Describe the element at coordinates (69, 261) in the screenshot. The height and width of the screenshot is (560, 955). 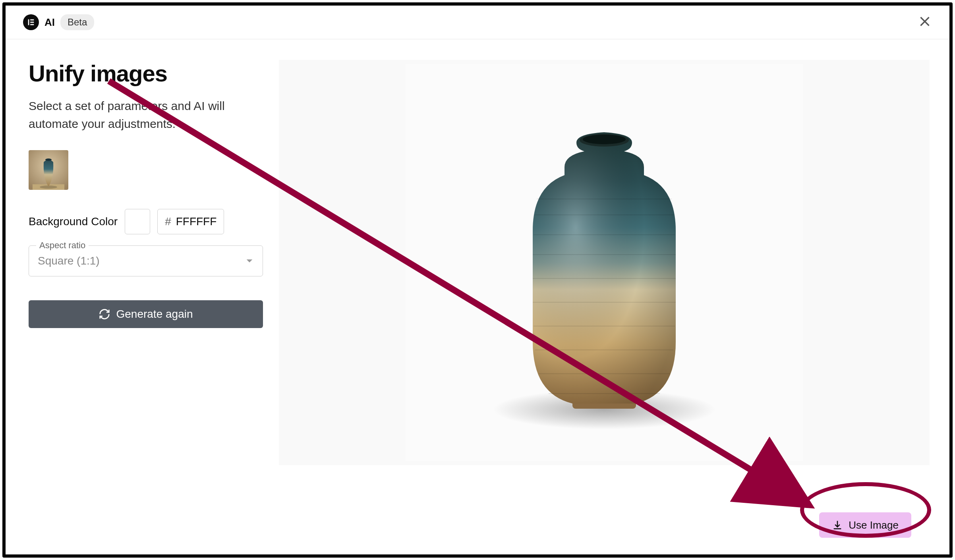
I see `aspect-ratio-value: Square (1:1)` at that location.